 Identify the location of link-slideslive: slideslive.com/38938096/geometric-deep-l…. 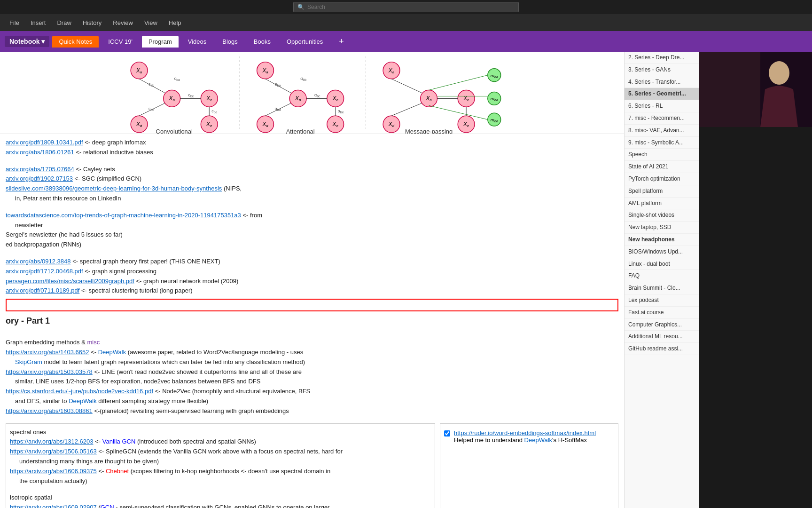
(114, 188).